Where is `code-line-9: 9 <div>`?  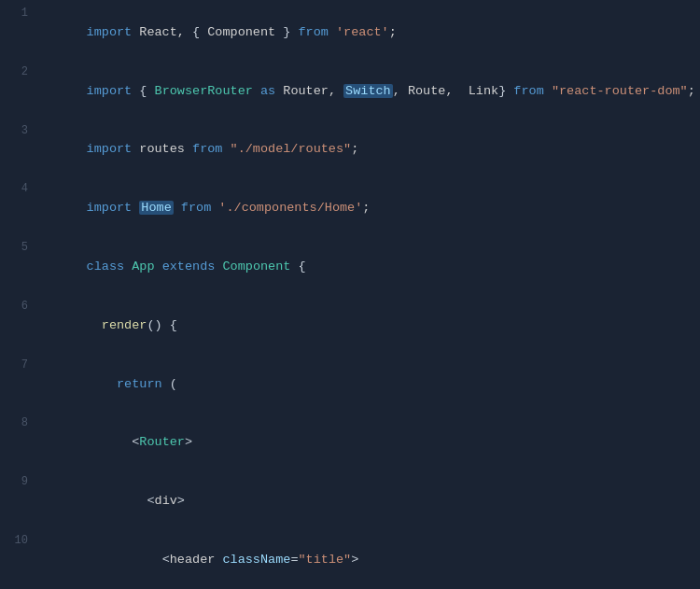
code-line-9: 9 <div> is located at coordinates (350, 502).